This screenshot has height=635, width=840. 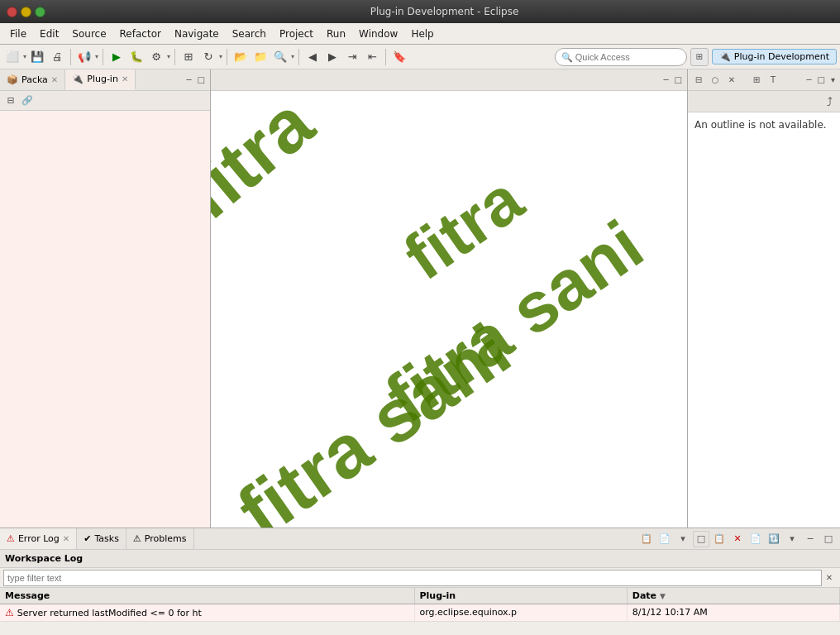 What do you see at coordinates (55, 79) in the screenshot?
I see `packages-tab-close: ✕` at bounding box center [55, 79].